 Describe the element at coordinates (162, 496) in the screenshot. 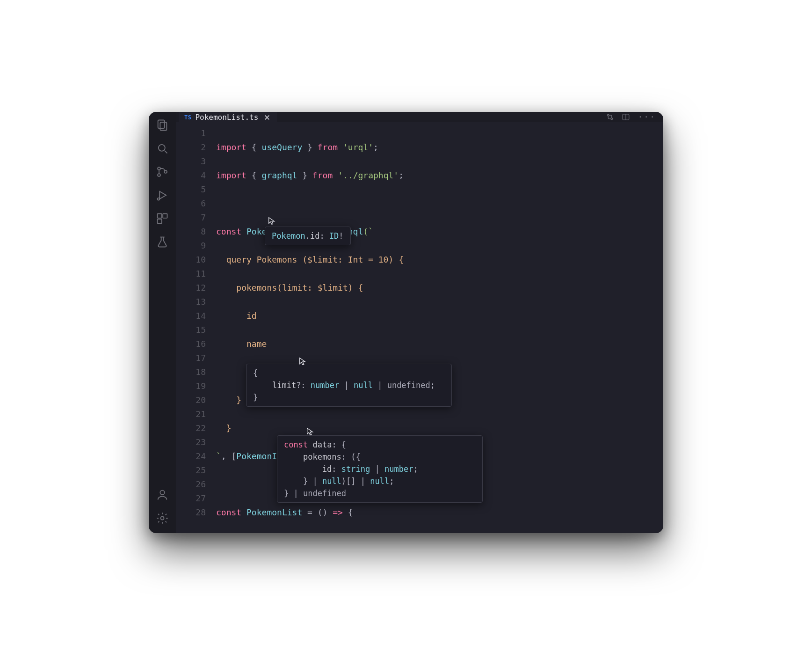

I see `accounts-icon` at that location.